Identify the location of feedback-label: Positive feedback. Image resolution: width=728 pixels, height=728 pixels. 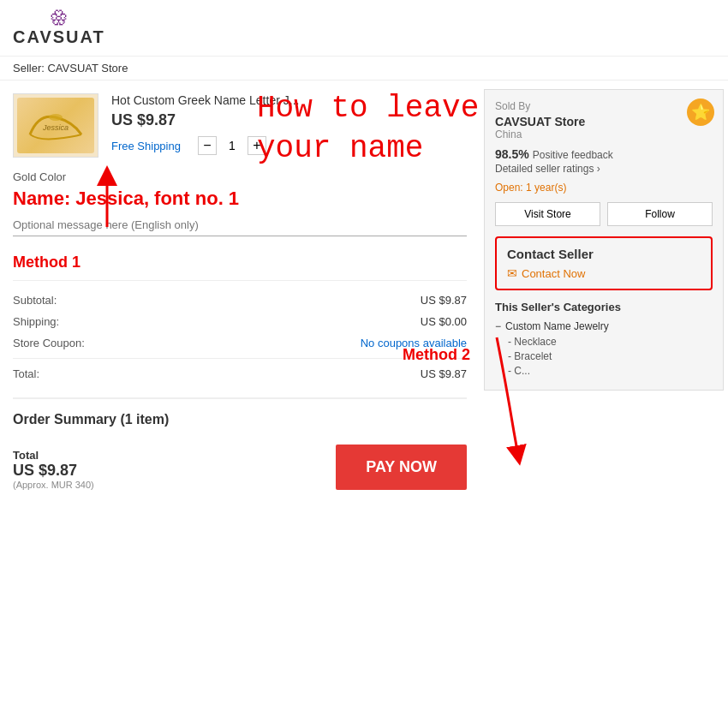
(573, 155).